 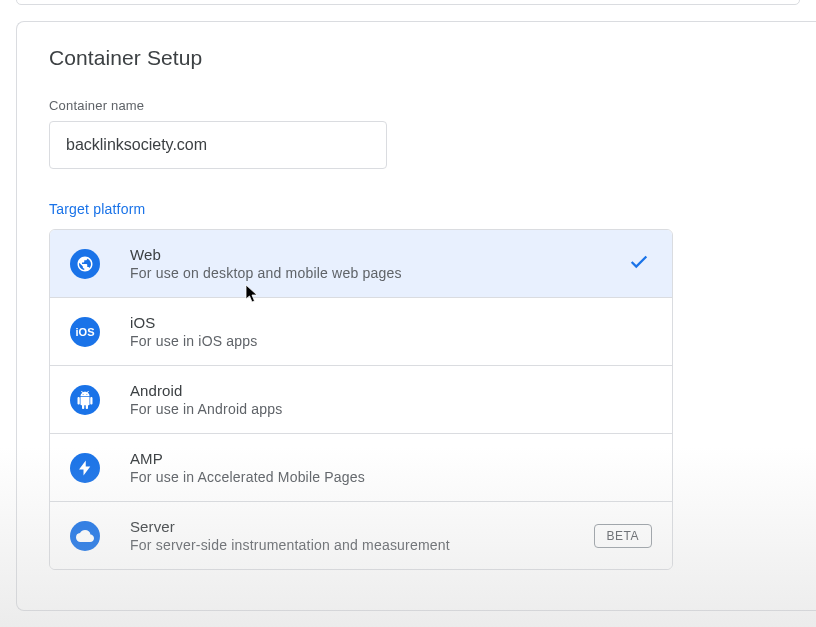 What do you see at coordinates (416, 106) in the screenshot?
I see `container-name-label: Container name` at bounding box center [416, 106].